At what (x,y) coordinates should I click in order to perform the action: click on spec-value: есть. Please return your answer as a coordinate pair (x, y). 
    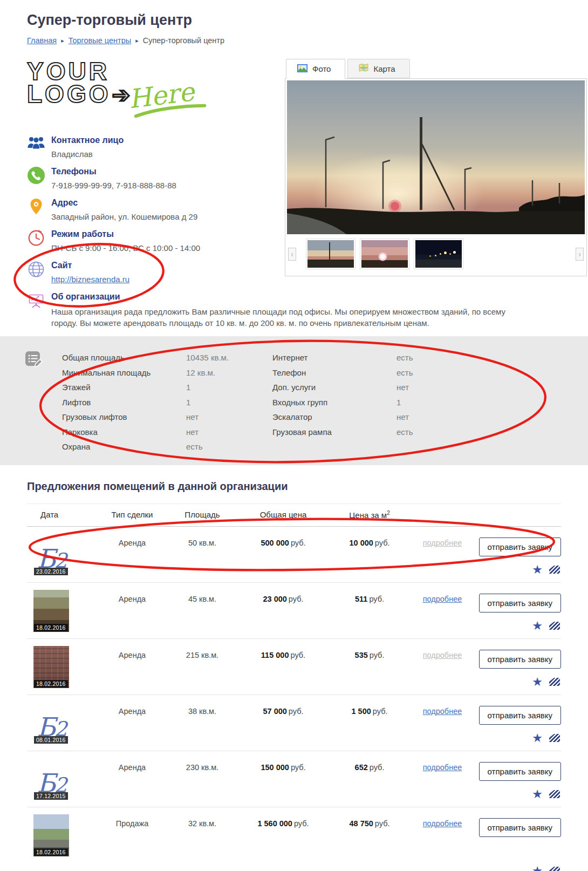
    Looking at the image, I should click on (194, 447).